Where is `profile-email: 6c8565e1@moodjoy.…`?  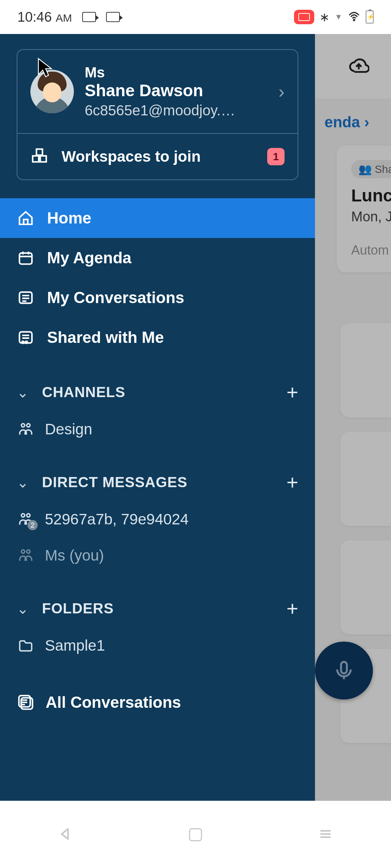
profile-email: 6c8565e1@moodjoy.… is located at coordinates (176, 111).